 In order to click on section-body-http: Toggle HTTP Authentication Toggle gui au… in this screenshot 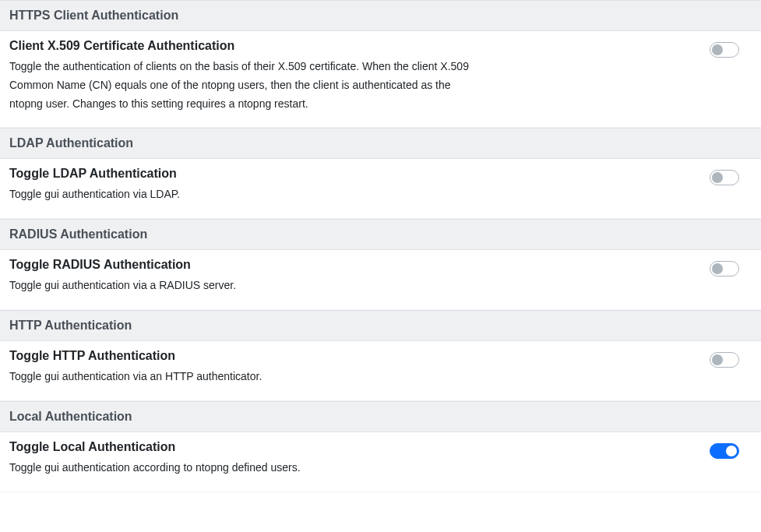, I will do `click(380, 371)`.